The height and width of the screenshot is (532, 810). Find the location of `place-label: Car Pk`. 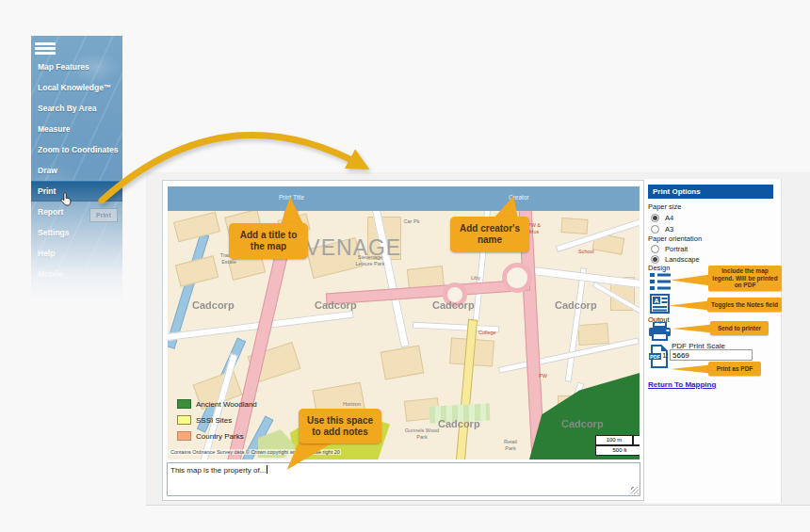

place-label: Car Pk is located at coordinates (412, 222).